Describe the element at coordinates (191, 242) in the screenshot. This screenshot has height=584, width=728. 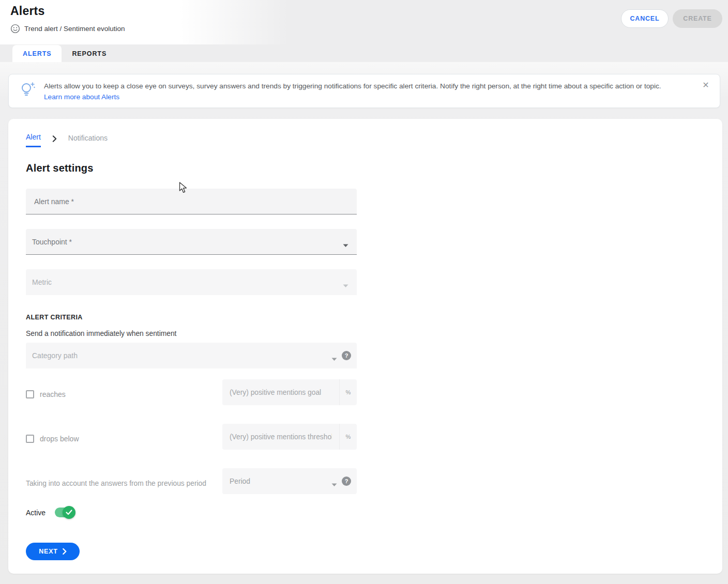
I see `touchpoint-dropdown: Touchpoint *` at that location.